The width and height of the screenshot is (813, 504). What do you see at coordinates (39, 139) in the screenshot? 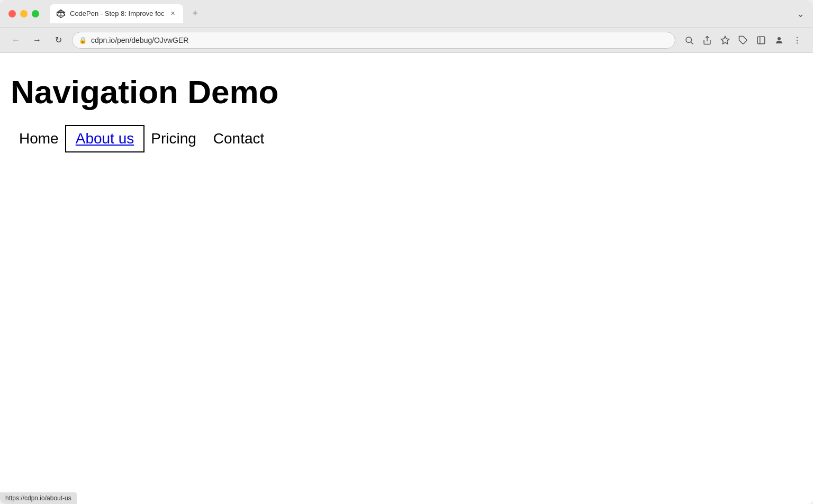
I see `nav-link-home: Home` at bounding box center [39, 139].